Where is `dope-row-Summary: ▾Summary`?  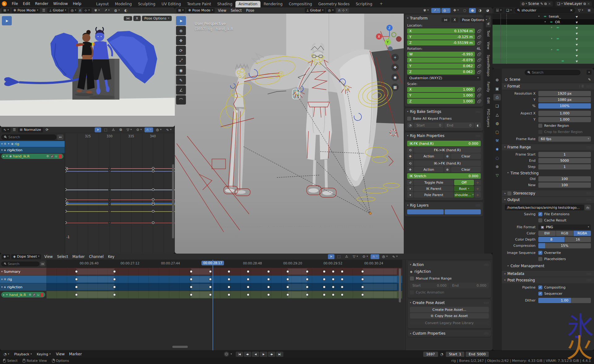 dope-row-Summary: ▾Summary is located at coordinates (201, 272).